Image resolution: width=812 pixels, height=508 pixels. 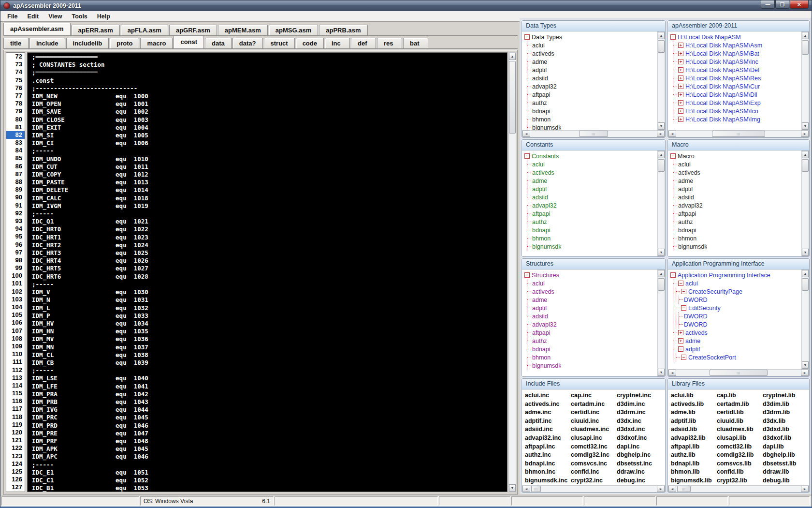 What do you see at coordinates (591, 37) in the screenshot?
I see `tree-item: −Data Types` at bounding box center [591, 37].